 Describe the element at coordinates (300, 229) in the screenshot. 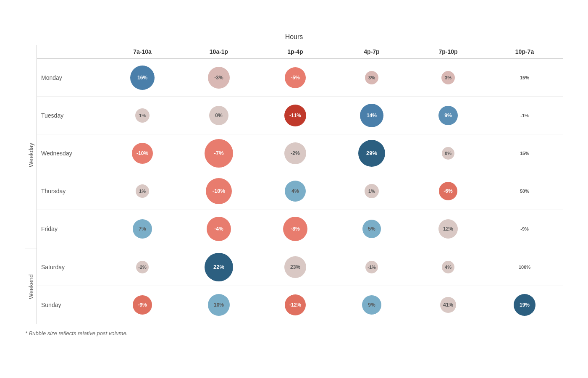

I see `table-row: Friday7%-4%-8%5%12%-9%` at that location.